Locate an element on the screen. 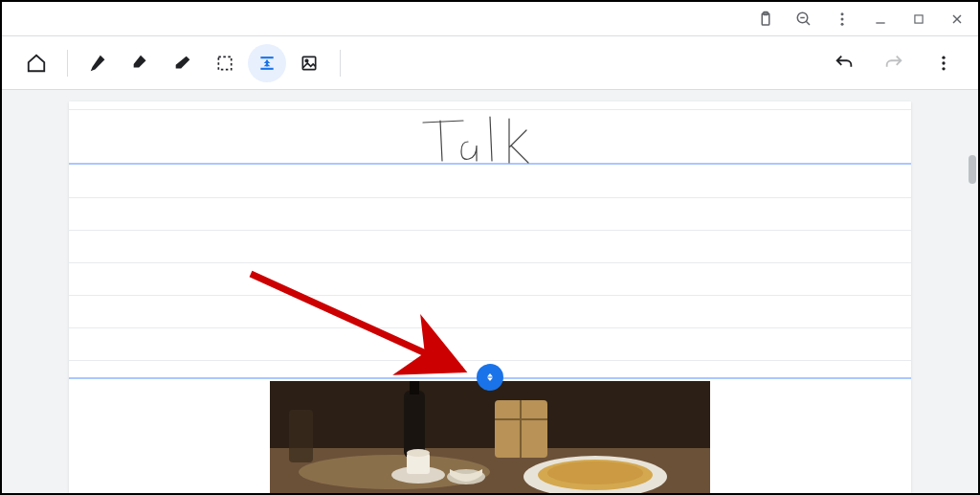 This screenshot has width=980, height=495. inserted-image is located at coordinates (490, 437).